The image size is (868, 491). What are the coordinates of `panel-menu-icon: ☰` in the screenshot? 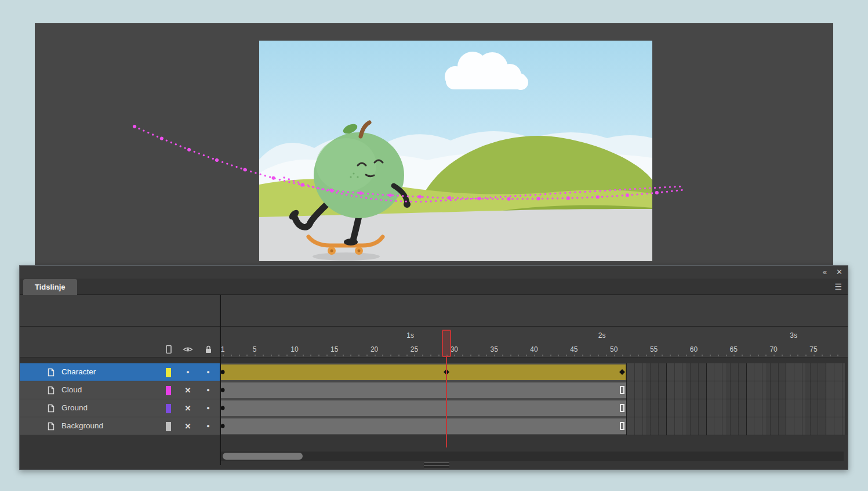 It's located at (838, 287).